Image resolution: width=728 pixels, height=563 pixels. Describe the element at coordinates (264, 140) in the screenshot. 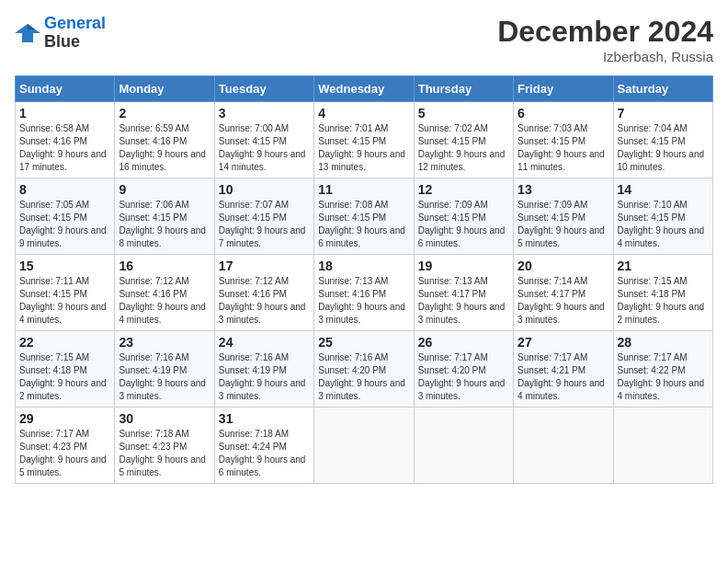

I see `calendar-cell: 3Sunrise: 7:00 AMSunset: 4:15 PMDaylight…` at that location.